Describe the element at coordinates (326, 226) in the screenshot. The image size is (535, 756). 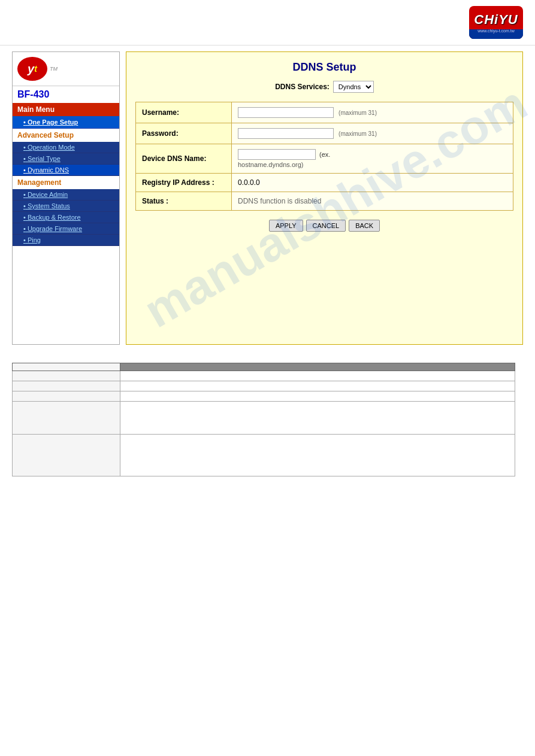
I see `cancel-button: CANCEL` at that location.